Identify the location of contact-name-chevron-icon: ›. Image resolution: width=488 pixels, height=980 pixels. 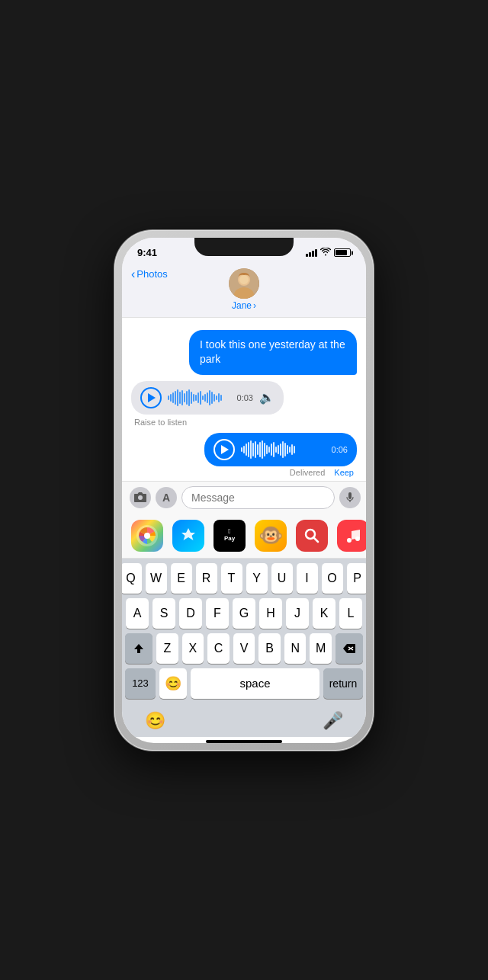
(255, 306).